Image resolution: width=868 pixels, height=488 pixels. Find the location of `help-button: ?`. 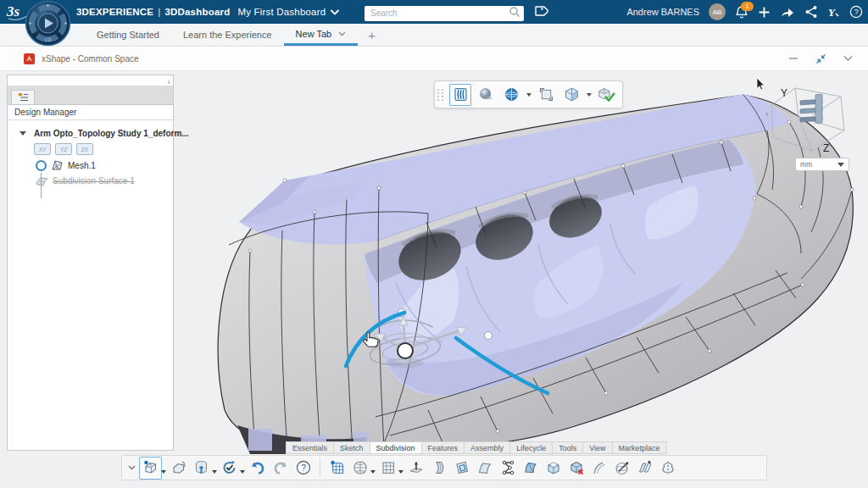

help-button: ? is located at coordinates (856, 12).